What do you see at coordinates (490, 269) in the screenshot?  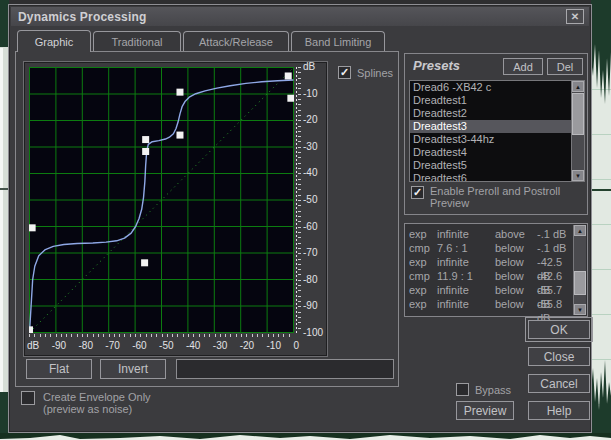 I see `segment-rows: exp infinite above -.1 dB cmp 7.6 : 1 be…` at bounding box center [490, 269].